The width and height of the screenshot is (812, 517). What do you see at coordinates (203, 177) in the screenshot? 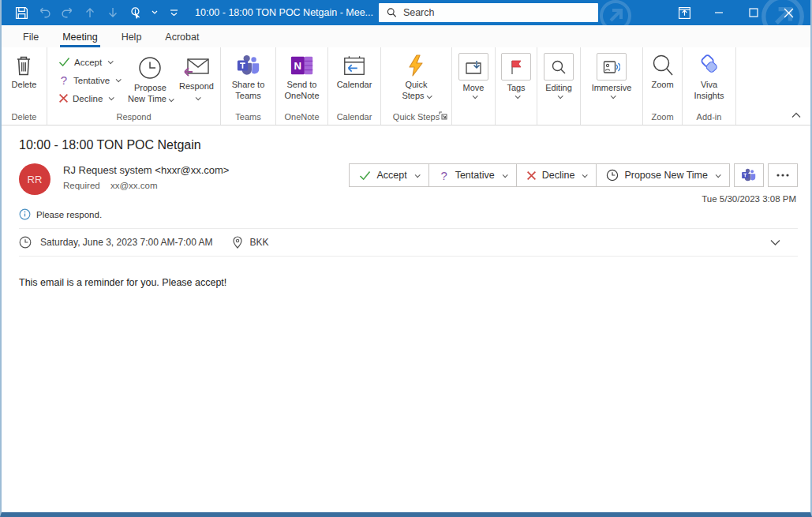
I see `sender-block: RJ Request system <hxxr@xx.com> Required…` at bounding box center [203, 177].